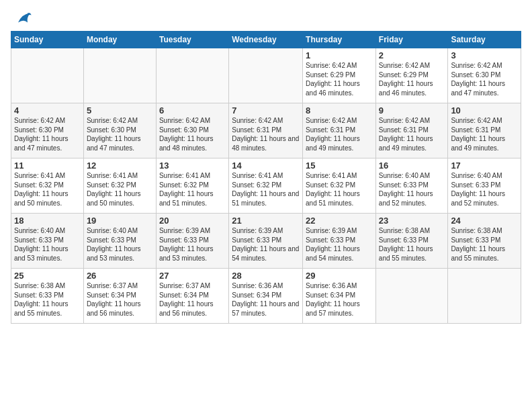 This screenshot has width=532, height=411. I want to click on calendar-cell: 27Sunrise: 6:37 AM Sunset: 6:34 PM Dayli…, so click(192, 296).